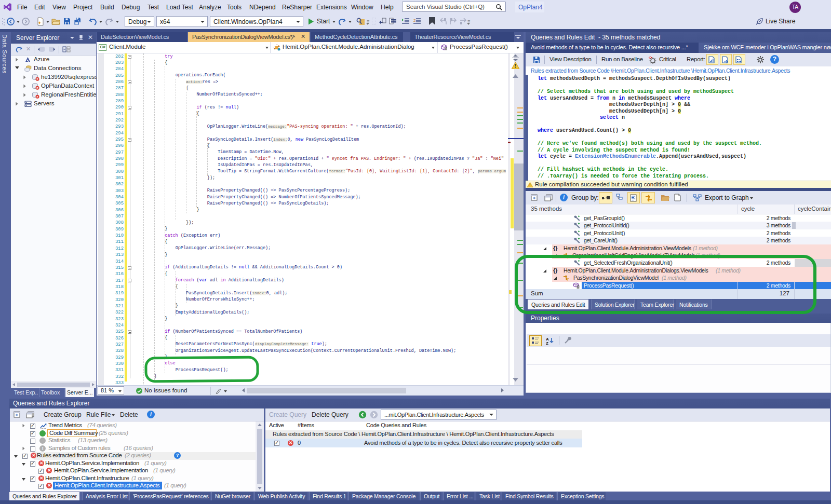 This screenshot has height=504, width=831. Describe the element at coordinates (414, 21) in the screenshot. I see `svg-text: 2` at that location.